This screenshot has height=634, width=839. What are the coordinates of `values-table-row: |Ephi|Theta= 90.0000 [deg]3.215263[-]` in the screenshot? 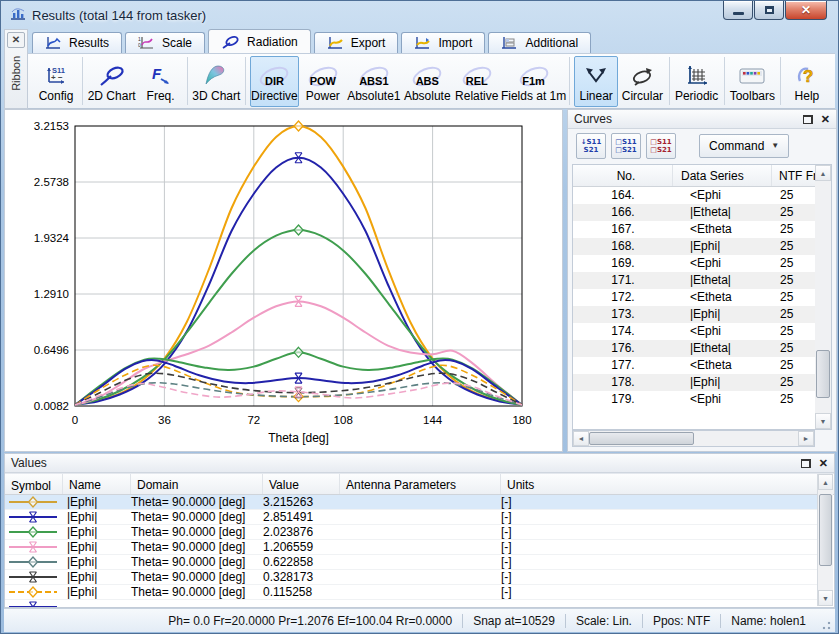 It's located at (411, 502).